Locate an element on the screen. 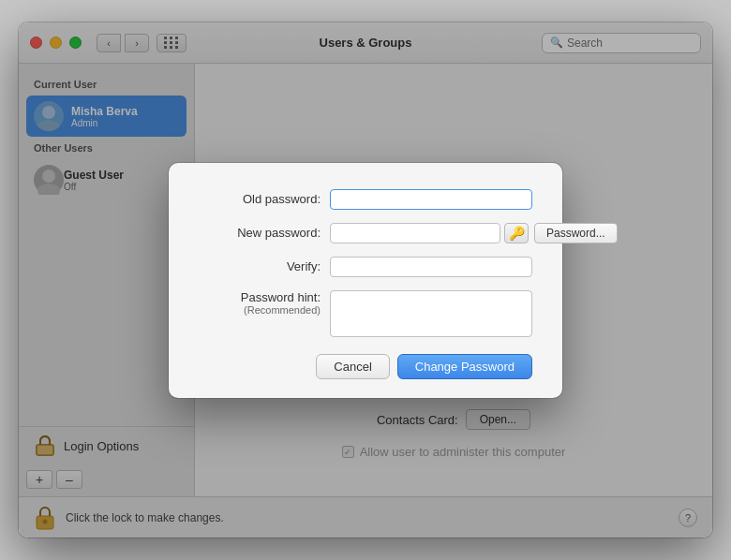  verify-label: Verify: is located at coordinates (260, 266).